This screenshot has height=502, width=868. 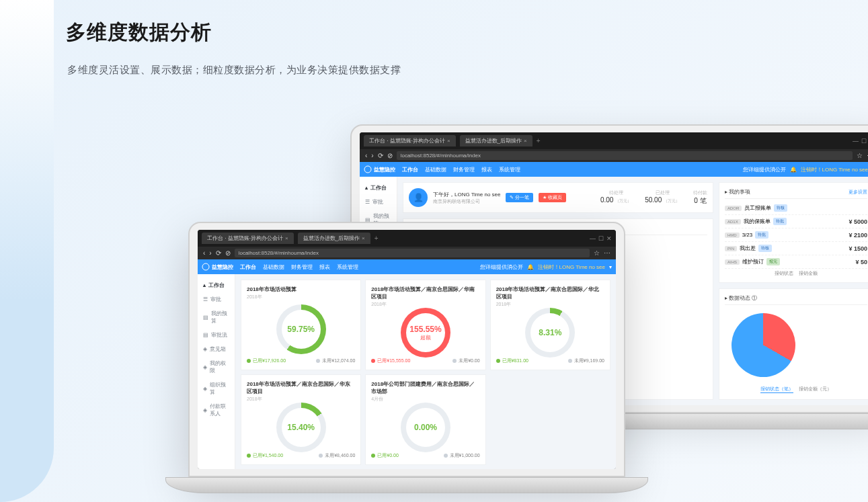 What do you see at coordinates (796, 208) in the screenshot?
I see `list-item: ADOR员工报账单待核` at bounding box center [796, 208].